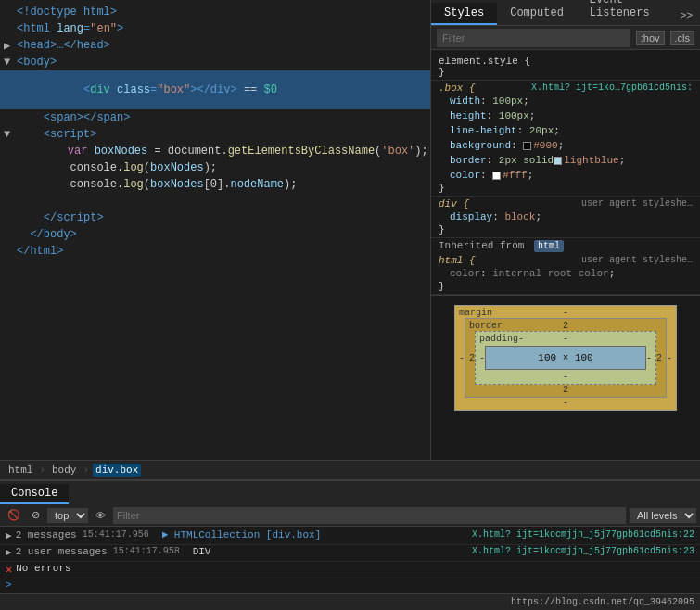 The image size is (700, 610). What do you see at coordinates (9, 569) in the screenshot?
I see `error-icon: ✕` at bounding box center [9, 569].